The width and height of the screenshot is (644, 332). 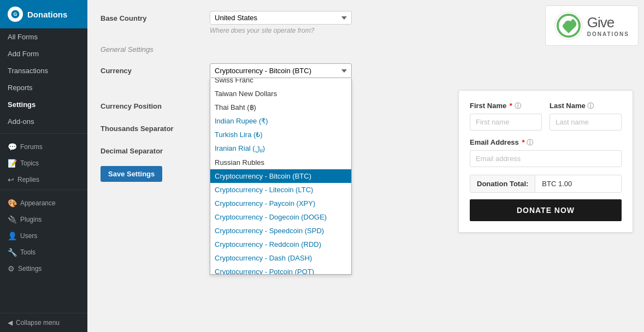 I want to click on first-name-label: First Name * ⓘ, so click(x=506, y=106).